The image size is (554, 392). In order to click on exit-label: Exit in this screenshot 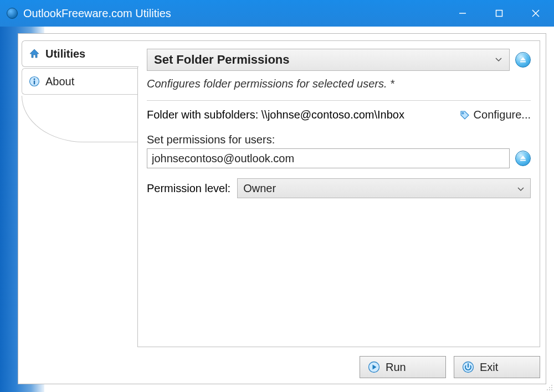, I will do `click(489, 368)`.